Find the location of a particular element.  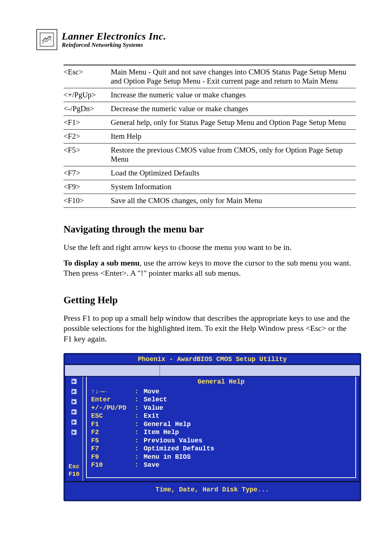

bios-help-desc: General Help is located at coordinates (167, 424).